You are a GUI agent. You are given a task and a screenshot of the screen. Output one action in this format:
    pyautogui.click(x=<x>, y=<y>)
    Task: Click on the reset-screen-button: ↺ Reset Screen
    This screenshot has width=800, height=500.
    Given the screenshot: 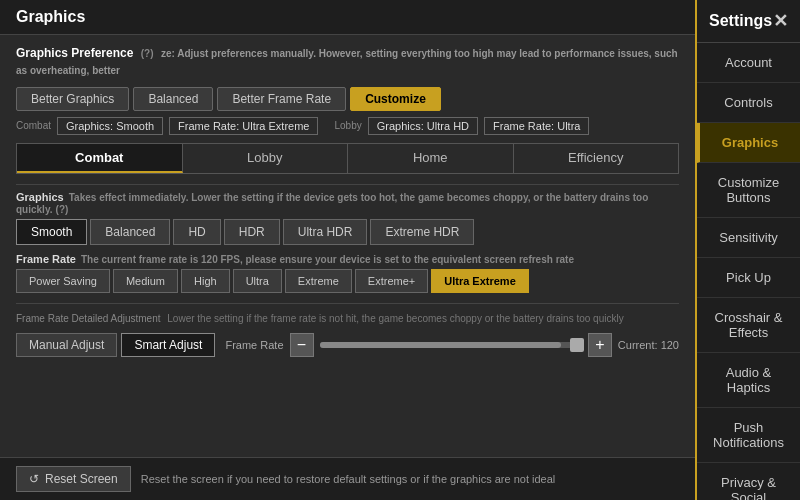 What is the action you would take?
    pyautogui.click(x=74, y=479)
    